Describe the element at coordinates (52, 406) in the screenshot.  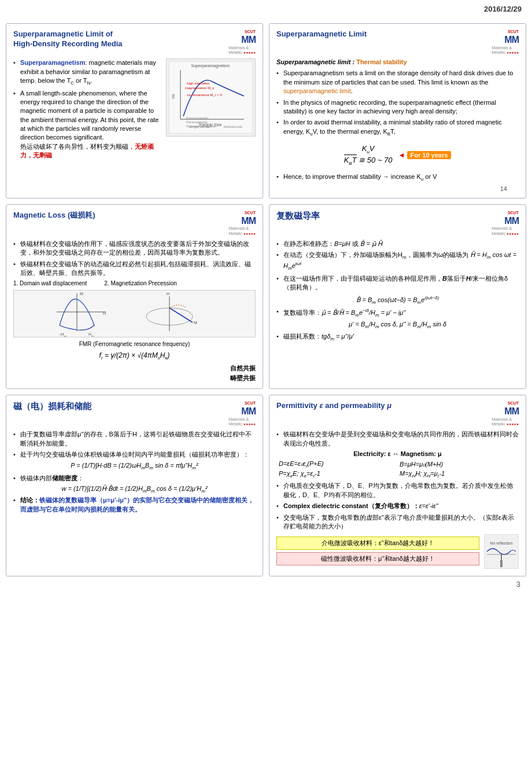
I see `card5-title: 磁（电）损耗和储能` at that location.